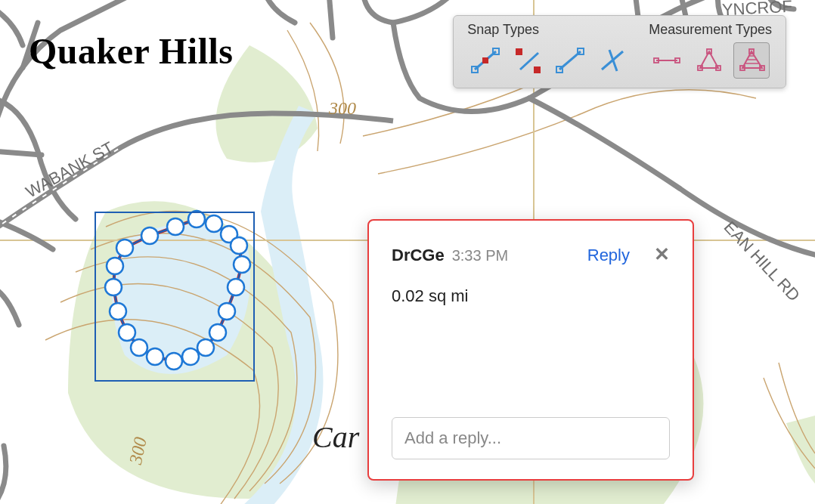 Image resolution: width=815 pixels, height=504 pixels. What do you see at coordinates (342, 109) in the screenshot?
I see `contour-label: 300` at bounding box center [342, 109].